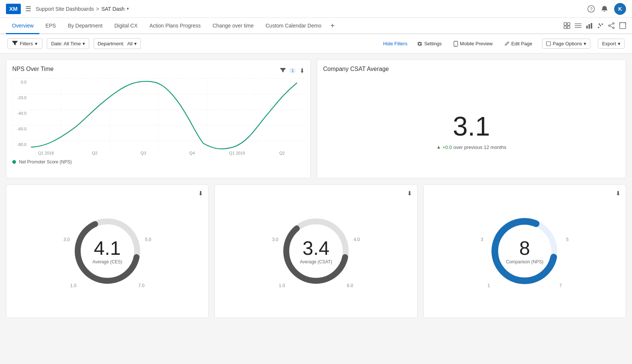 This screenshot has width=632, height=364. What do you see at coordinates (612, 26) in the screenshot?
I see `share-icon` at bounding box center [612, 26].